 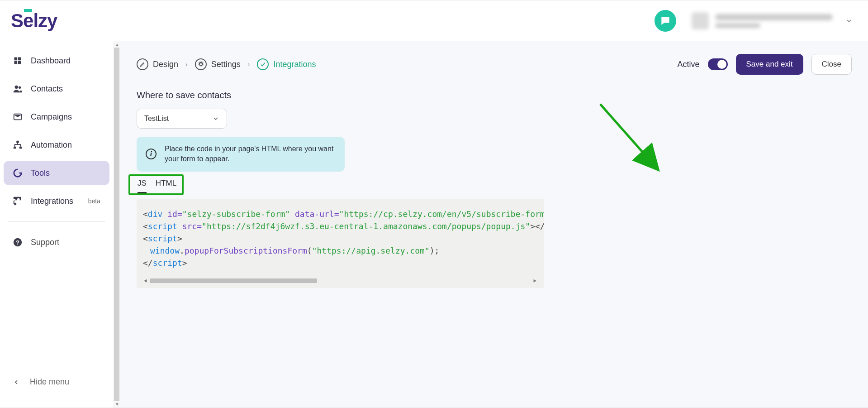 I want to click on topbar: Selzy, so click(x=434, y=21).